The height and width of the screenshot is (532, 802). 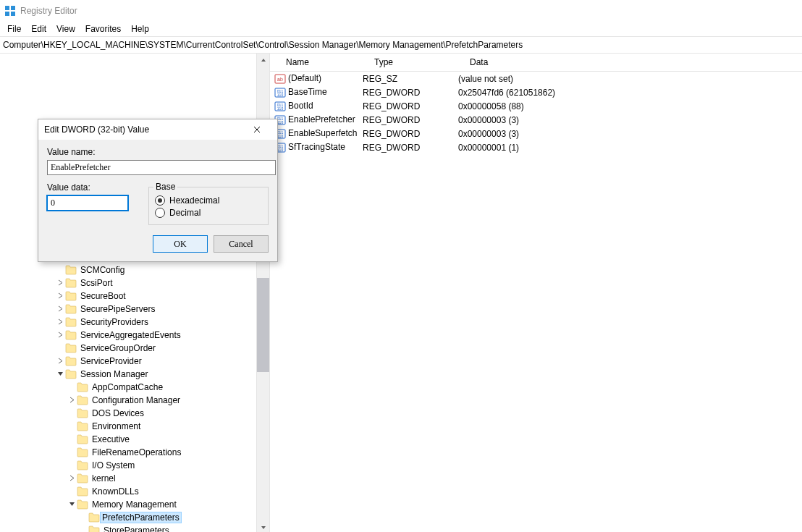 I want to click on radio-hex-label: Hexadecimal, so click(x=194, y=200).